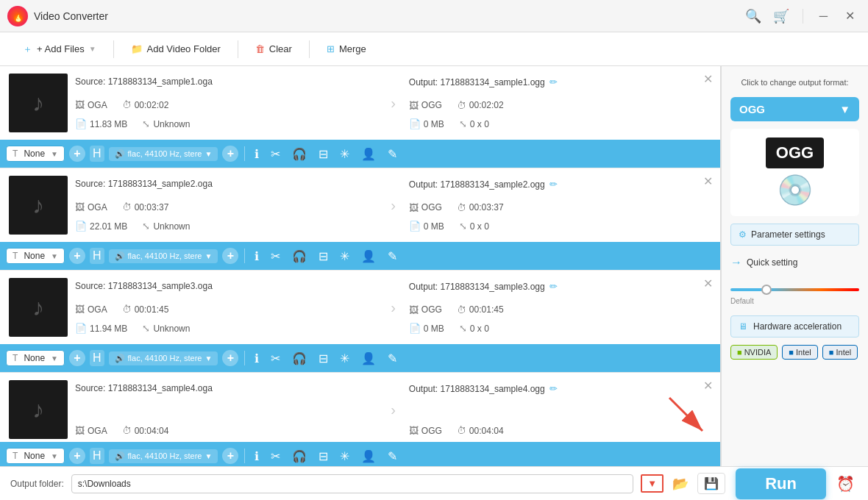 Image resolution: width=868 pixels, height=500 pixels. Describe the element at coordinates (227, 309) in the screenshot. I see `file-meta-row-1: 🖼 OGA ⏱ 00:01:45` at that location.